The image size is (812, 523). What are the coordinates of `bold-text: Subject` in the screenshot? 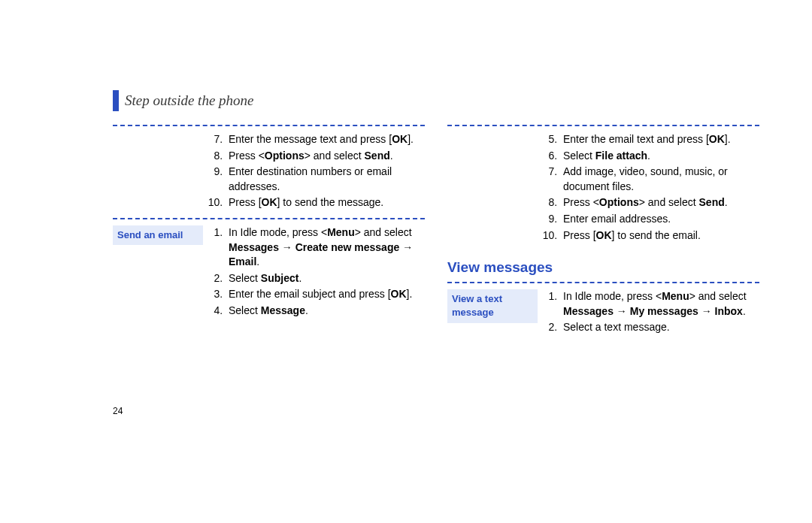 It's located at (280, 278).